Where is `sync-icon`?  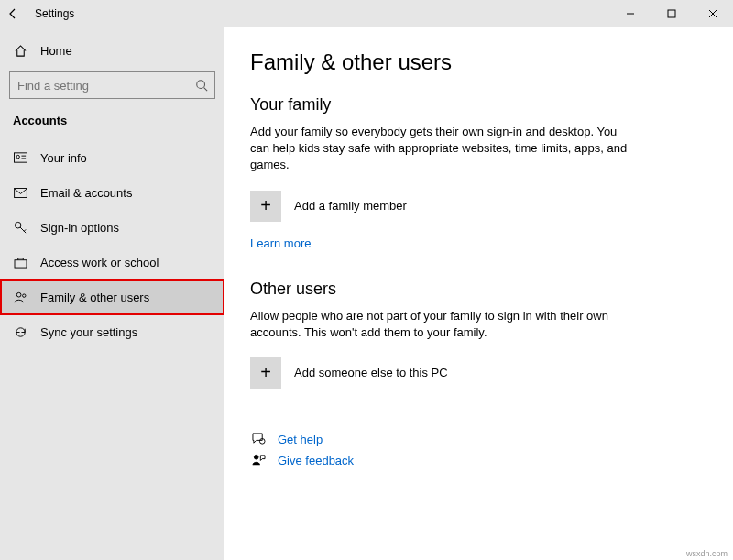 sync-icon is located at coordinates (20, 332).